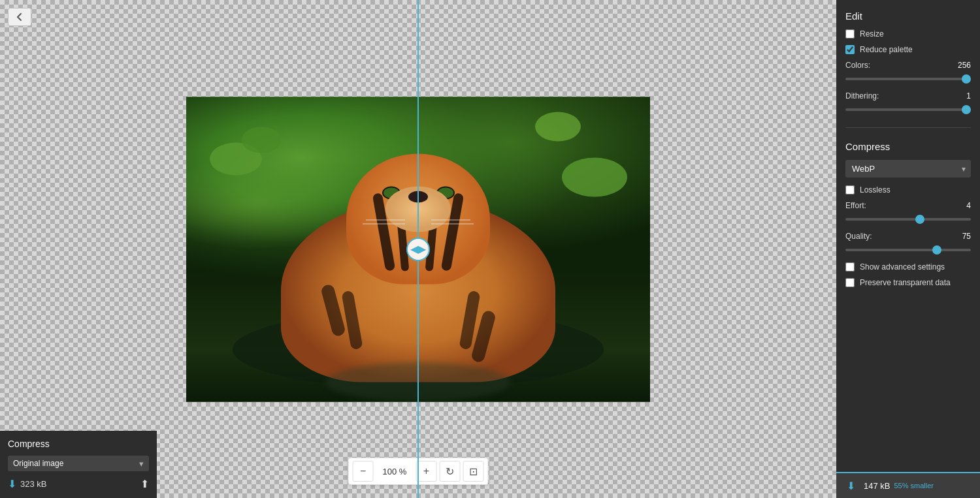 The width and height of the screenshot is (980, 498). Describe the element at coordinates (858, 236) in the screenshot. I see `quality-label: Quality:` at that location.